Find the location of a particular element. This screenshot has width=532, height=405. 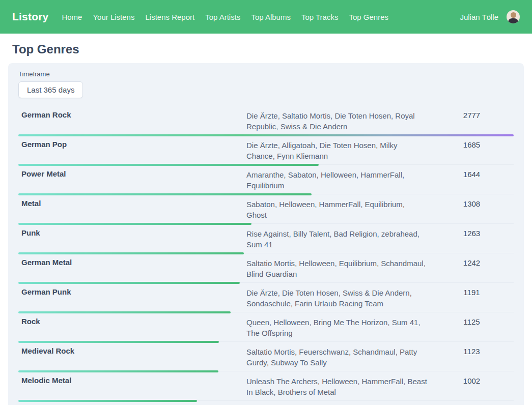

genre-count: 1242 is located at coordinates (471, 269).